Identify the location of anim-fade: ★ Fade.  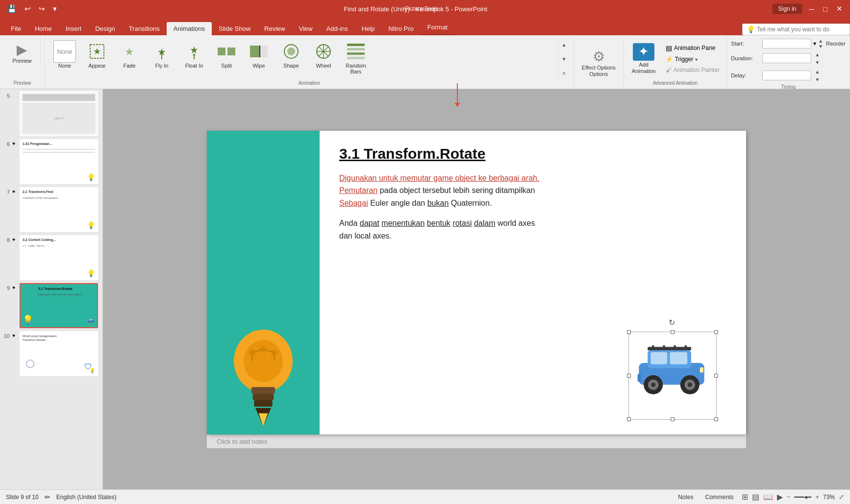
(129, 54).